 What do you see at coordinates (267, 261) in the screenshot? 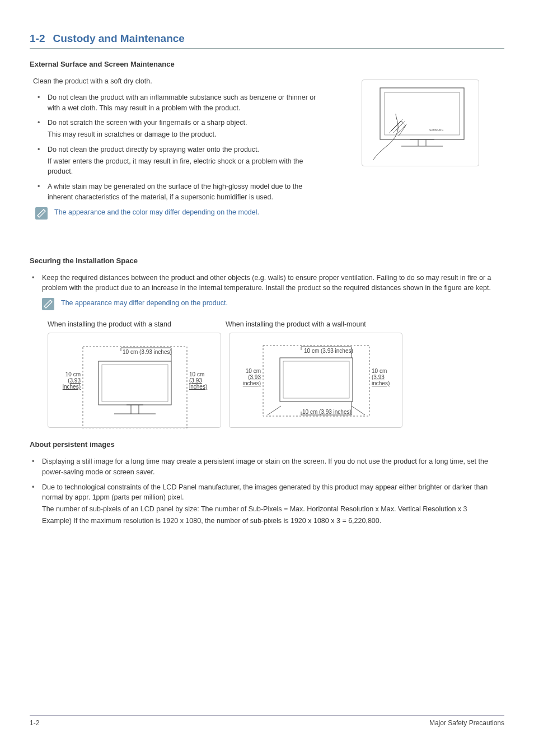
I see `space-heading: Securing the Installation Space` at bounding box center [267, 261].